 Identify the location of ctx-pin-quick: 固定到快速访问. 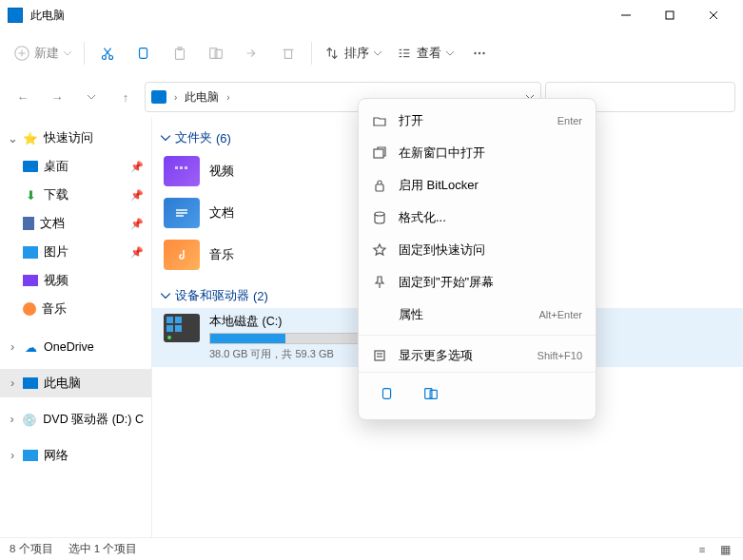
(478, 250).